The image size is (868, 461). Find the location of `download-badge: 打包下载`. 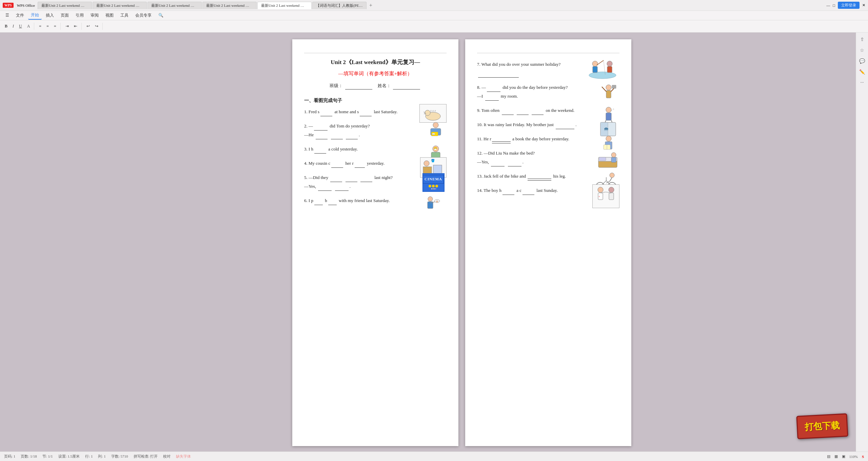

download-badge: 打包下载 is located at coordinates (822, 426).